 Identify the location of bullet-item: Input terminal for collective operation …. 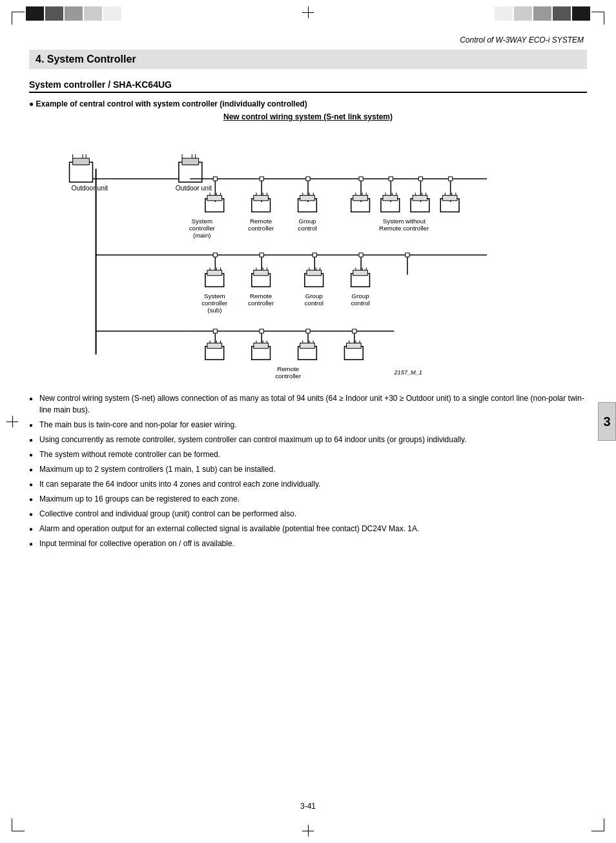
(308, 543).